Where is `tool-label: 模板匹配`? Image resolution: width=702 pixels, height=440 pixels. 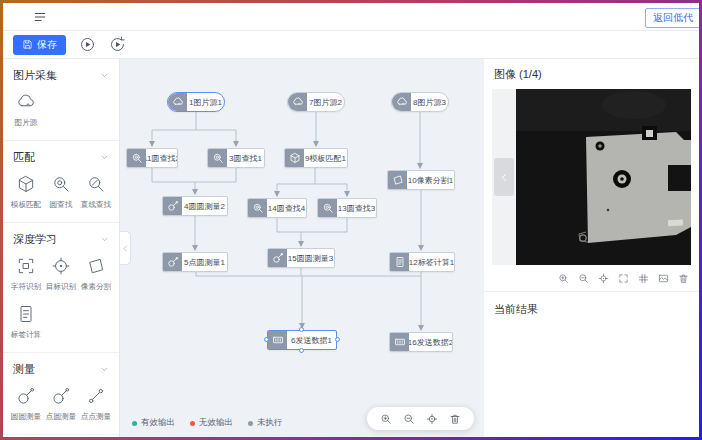
tool-label: 模板匹配 is located at coordinates (25, 204).